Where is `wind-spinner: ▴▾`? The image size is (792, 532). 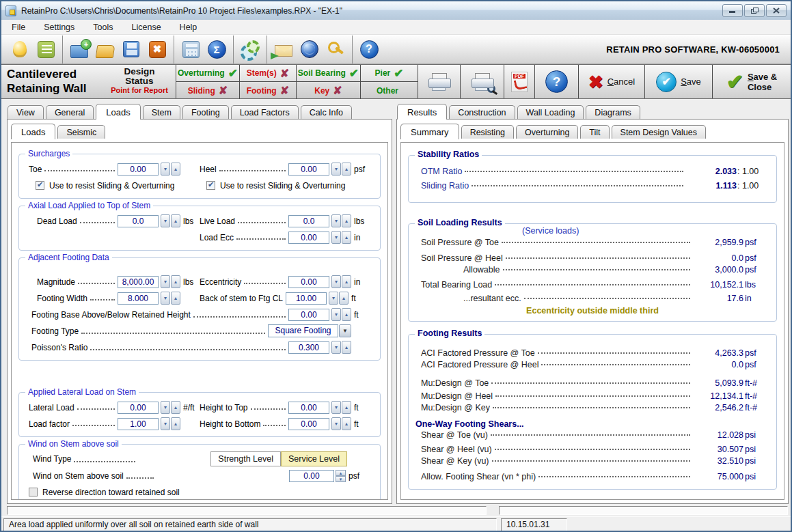 wind-spinner: ▴▾ is located at coordinates (340, 476).